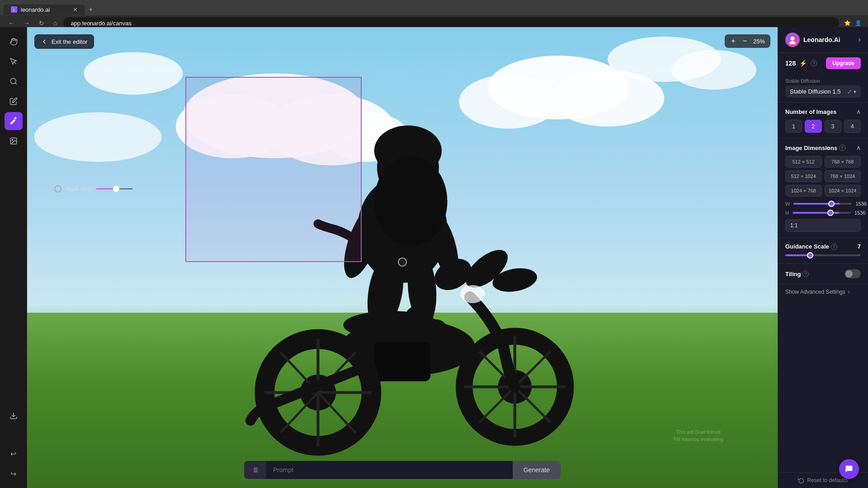 The image size is (868, 488). What do you see at coordinates (823, 127) in the screenshot?
I see `num-images-grid: 1 2 3 4` at bounding box center [823, 127].